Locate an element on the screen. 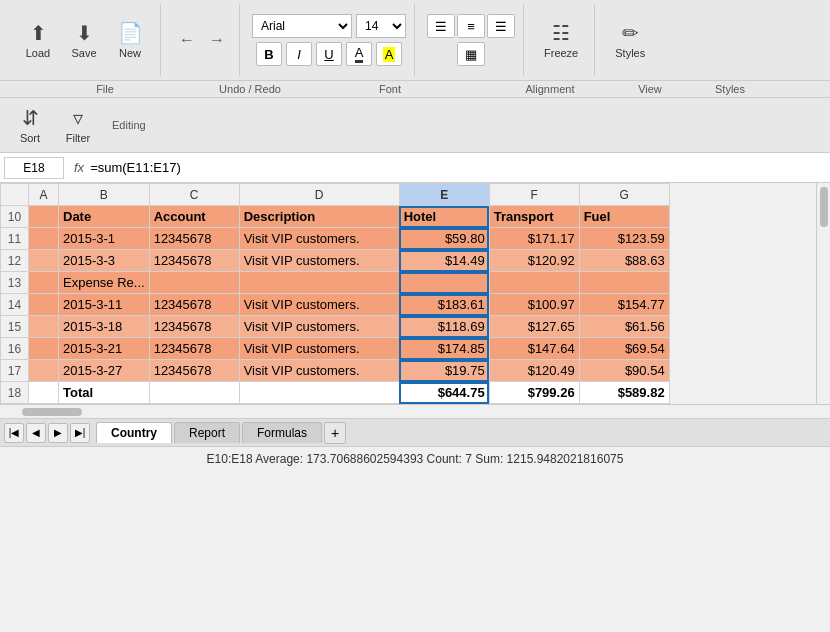 The width and height of the screenshot is (830, 632). bold-button: B is located at coordinates (269, 54).